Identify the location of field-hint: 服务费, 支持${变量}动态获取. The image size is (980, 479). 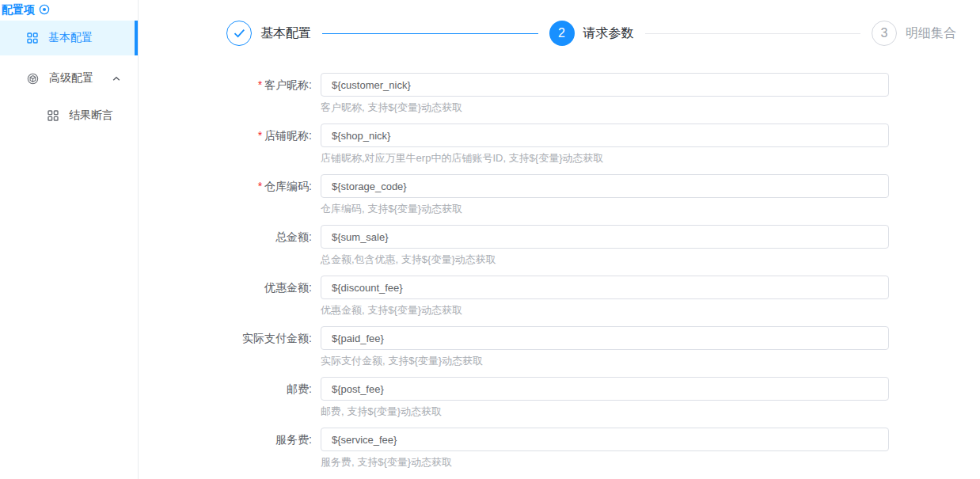
(605, 462).